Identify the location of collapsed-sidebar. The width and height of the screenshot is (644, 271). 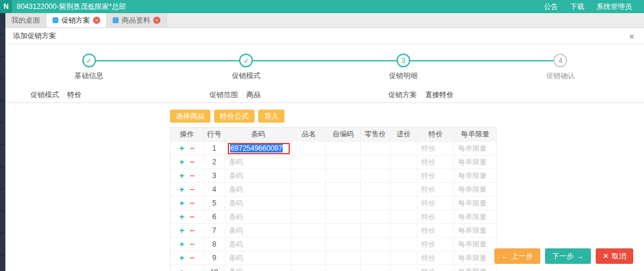
(2, 142).